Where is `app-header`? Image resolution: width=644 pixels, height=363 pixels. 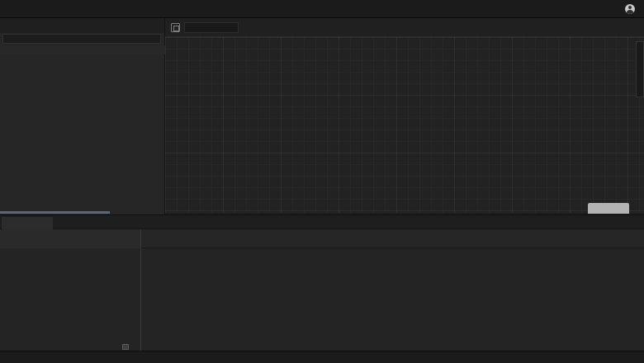 app-header is located at coordinates (322, 9).